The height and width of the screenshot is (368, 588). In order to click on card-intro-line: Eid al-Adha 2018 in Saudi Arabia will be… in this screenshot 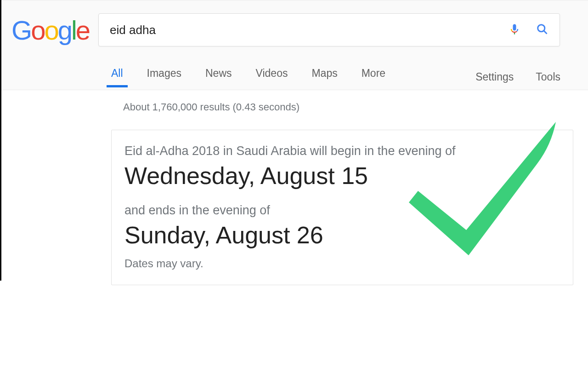, I will do `click(342, 151)`.